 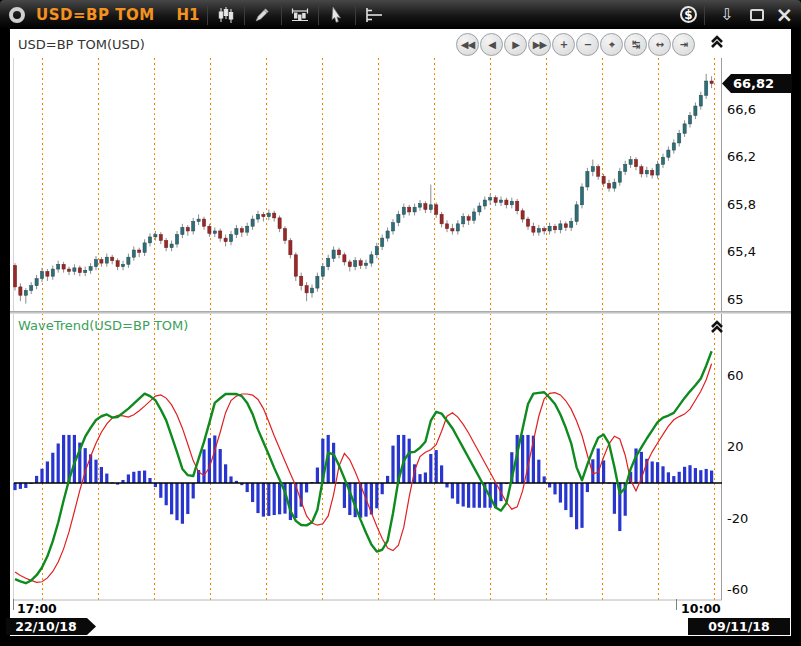 What do you see at coordinates (188, 15) in the screenshot?
I see `timeframe-label: H1` at bounding box center [188, 15].